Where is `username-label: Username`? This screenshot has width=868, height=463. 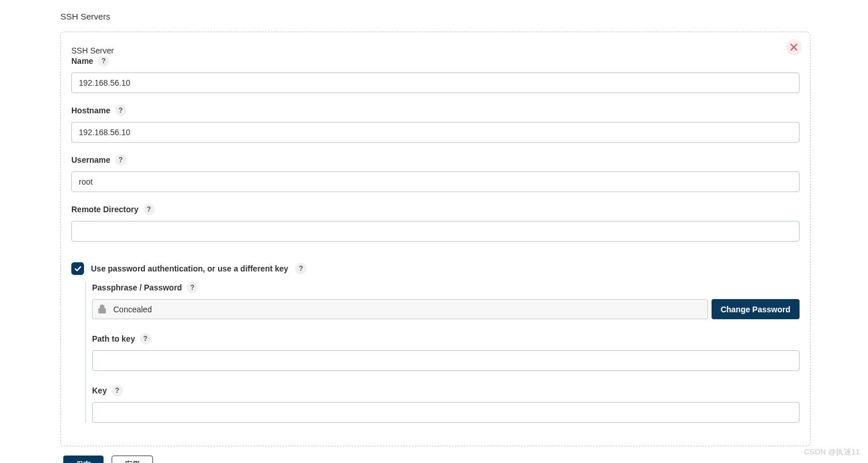
username-label: Username is located at coordinates (91, 160).